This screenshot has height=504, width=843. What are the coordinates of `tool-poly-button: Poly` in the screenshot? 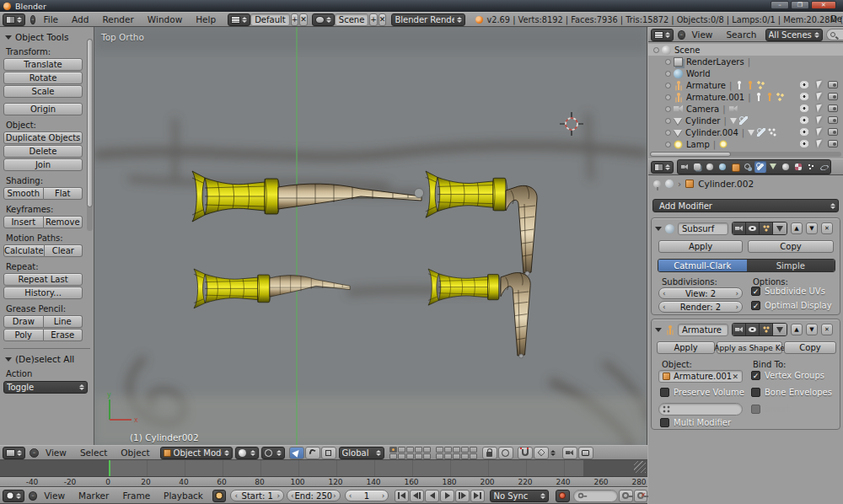 It's located at (24, 335).